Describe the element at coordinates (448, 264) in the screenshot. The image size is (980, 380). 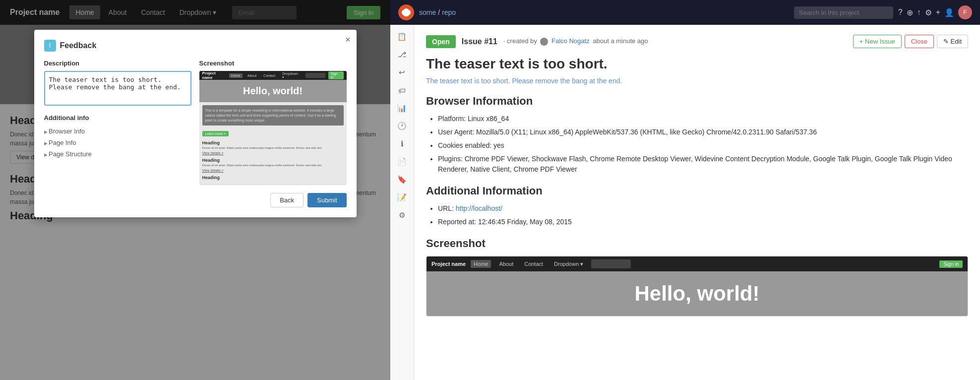
I see `screenshot-brand: Project name` at that location.